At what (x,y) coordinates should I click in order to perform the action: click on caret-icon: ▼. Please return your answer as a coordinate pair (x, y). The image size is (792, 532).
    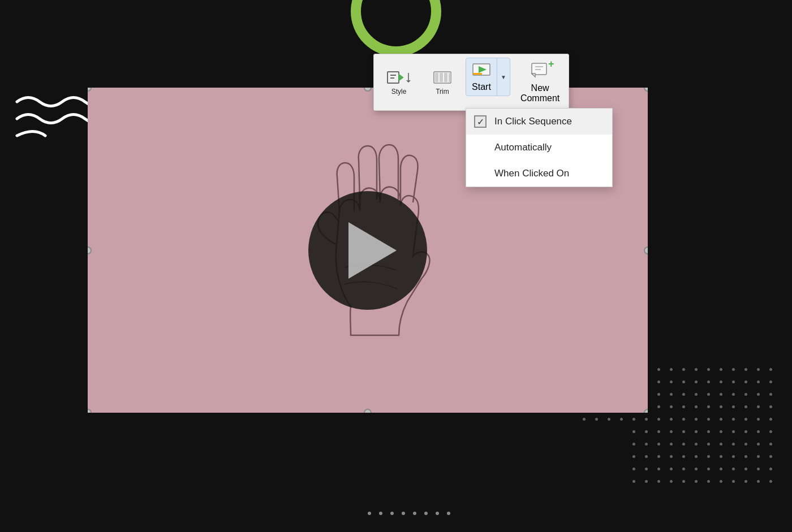
    Looking at the image, I should click on (503, 77).